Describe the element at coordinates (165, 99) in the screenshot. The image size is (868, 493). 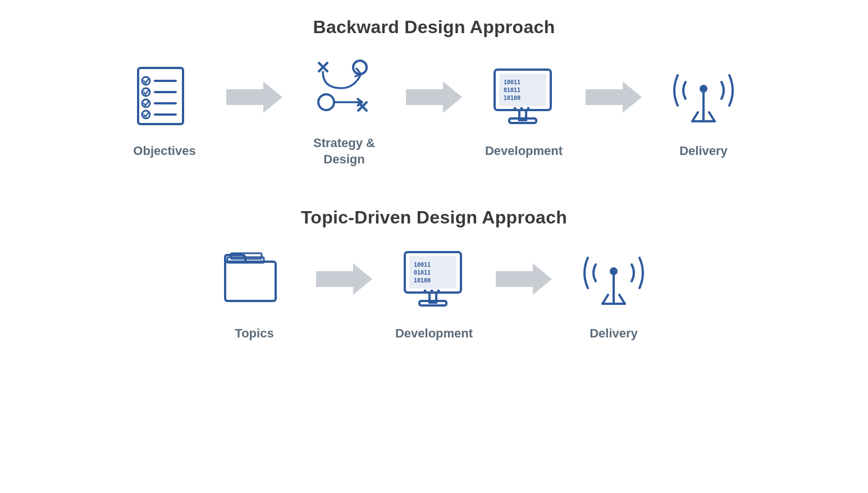
I see `objectives-icon-container` at that location.